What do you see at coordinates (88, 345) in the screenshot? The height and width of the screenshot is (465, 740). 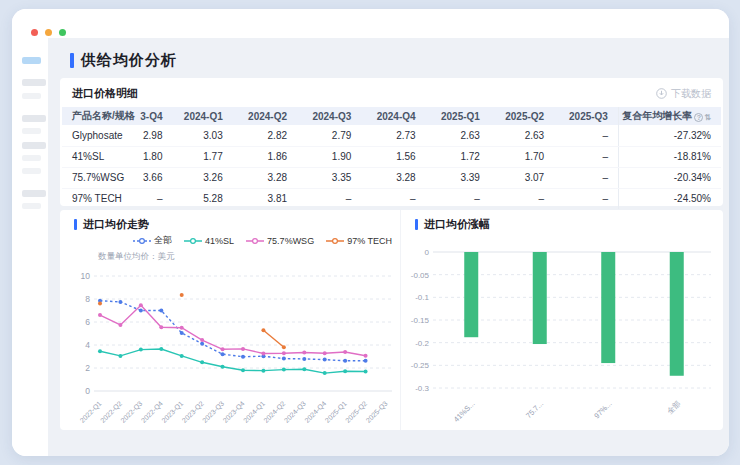 I see `svg-text: 4` at bounding box center [88, 345].